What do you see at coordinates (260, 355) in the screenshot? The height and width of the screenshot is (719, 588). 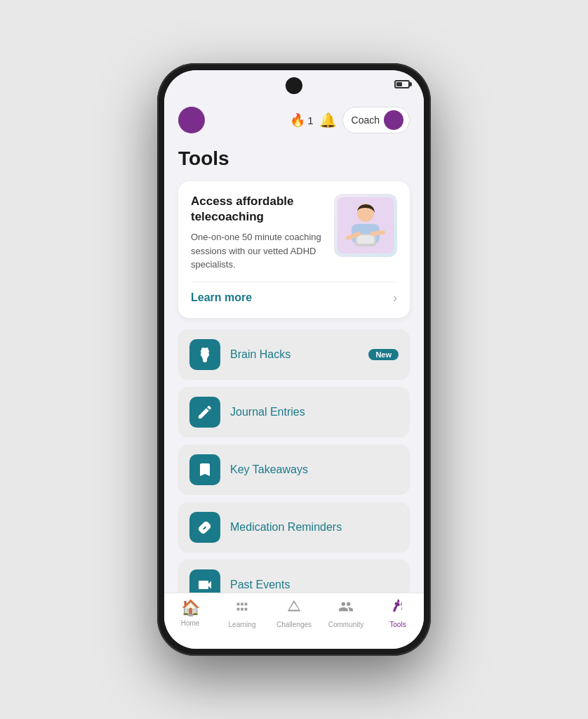 I see `brain-hacks-label: Brain Hacks` at bounding box center [260, 355].